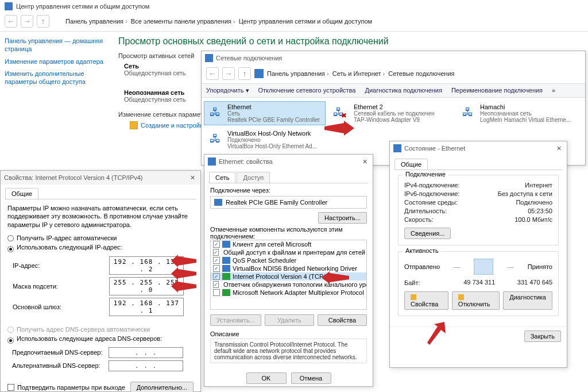  I want to click on component-list: ✓Клиент для сетей Microsoft ✓Общий досту…, so click(288, 275).